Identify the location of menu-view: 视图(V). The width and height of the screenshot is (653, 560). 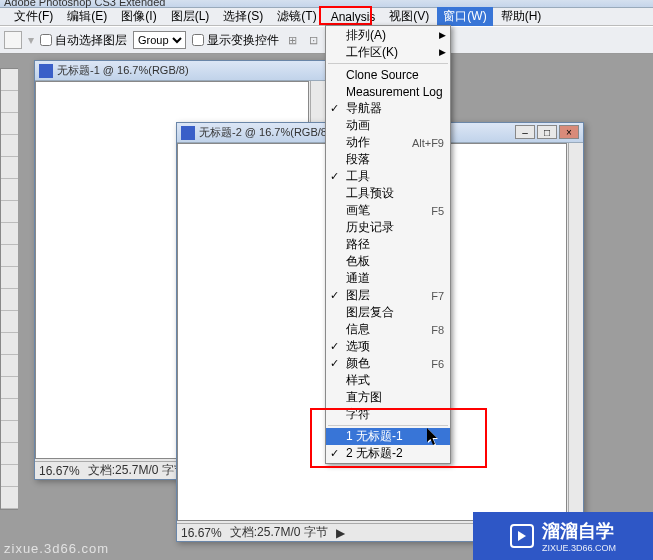
(409, 16).